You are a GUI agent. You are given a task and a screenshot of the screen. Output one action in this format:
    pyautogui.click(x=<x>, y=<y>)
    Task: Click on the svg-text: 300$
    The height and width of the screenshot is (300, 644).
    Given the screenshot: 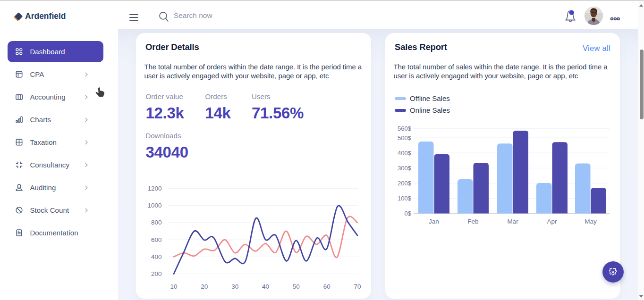 What is the action you would take?
    pyautogui.click(x=405, y=168)
    